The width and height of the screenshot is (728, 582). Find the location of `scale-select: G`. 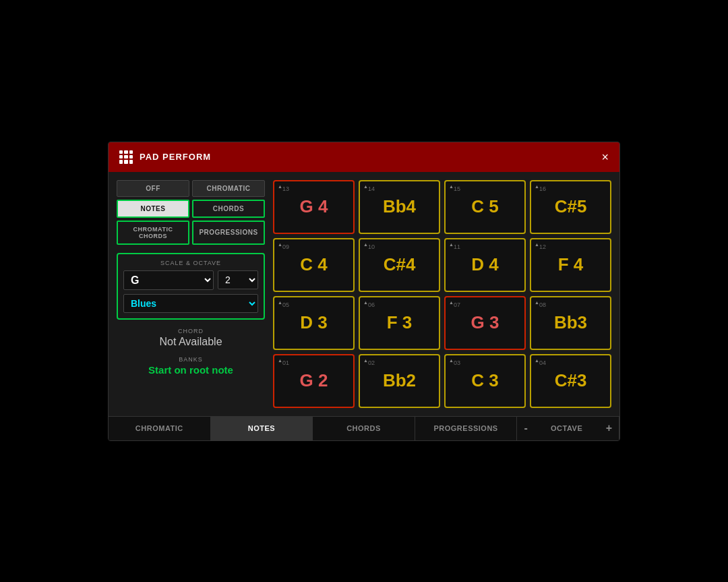

scale-select: G is located at coordinates (169, 281).